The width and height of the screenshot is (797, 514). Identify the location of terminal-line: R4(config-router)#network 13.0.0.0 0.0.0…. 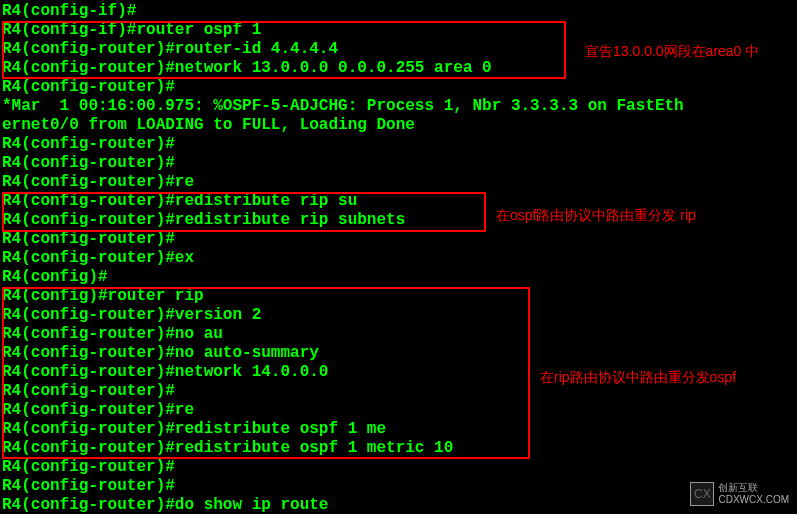
(398, 68).